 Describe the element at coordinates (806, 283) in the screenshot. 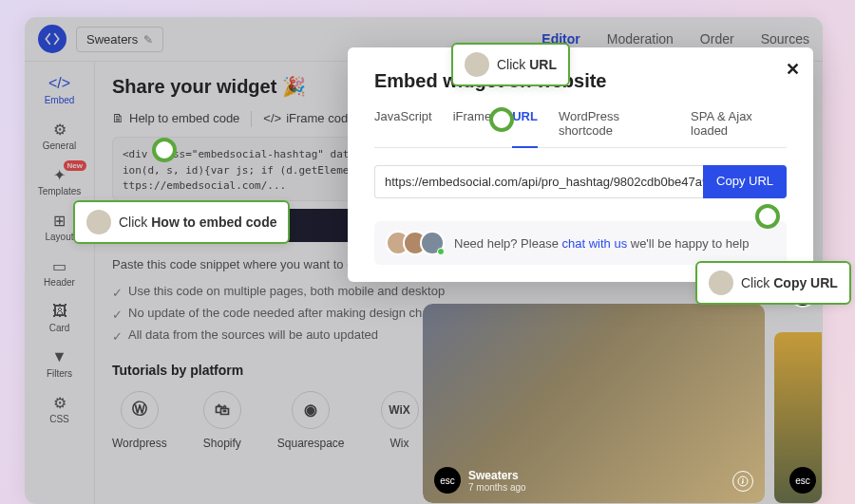

I see `tooltip-bold: Copy URL` at that location.